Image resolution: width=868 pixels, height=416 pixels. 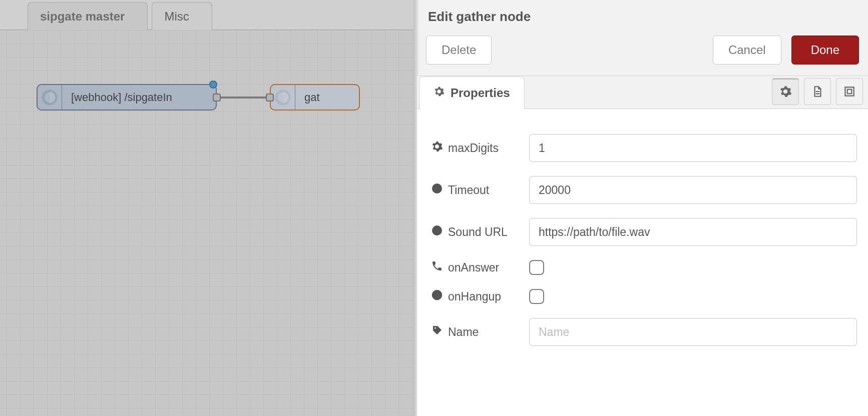 What do you see at coordinates (464, 332) in the screenshot?
I see `field-label: Name` at bounding box center [464, 332].